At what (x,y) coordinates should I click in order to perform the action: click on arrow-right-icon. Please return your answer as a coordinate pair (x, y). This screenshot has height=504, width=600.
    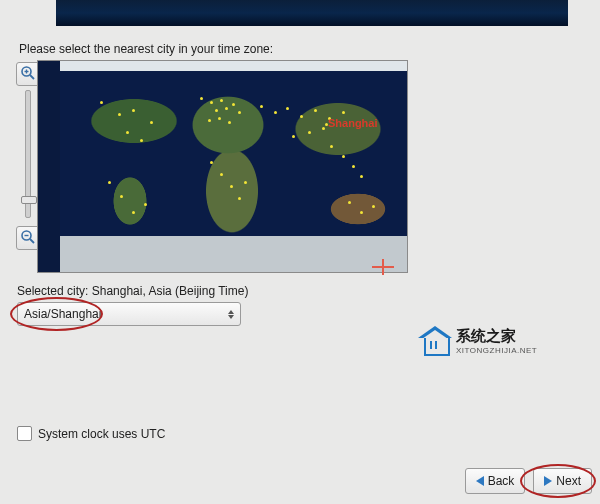
    Looking at the image, I should click on (548, 481).